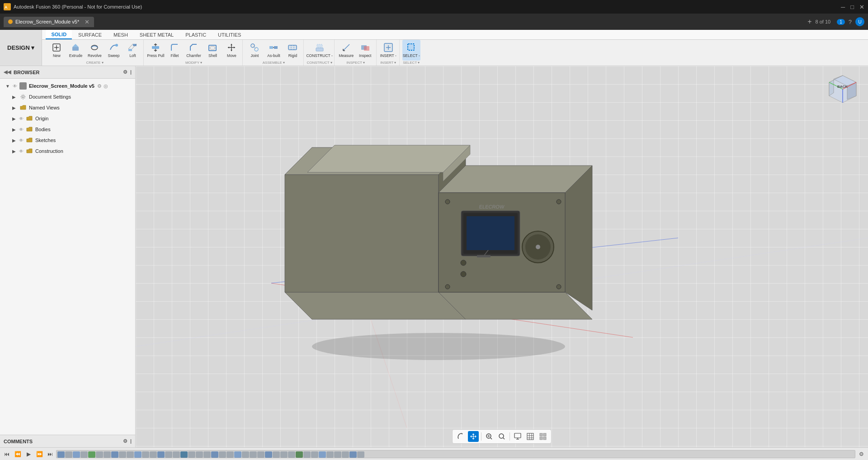  What do you see at coordinates (346, 50) in the screenshot?
I see `measure-button: Measure` at bounding box center [346, 50].